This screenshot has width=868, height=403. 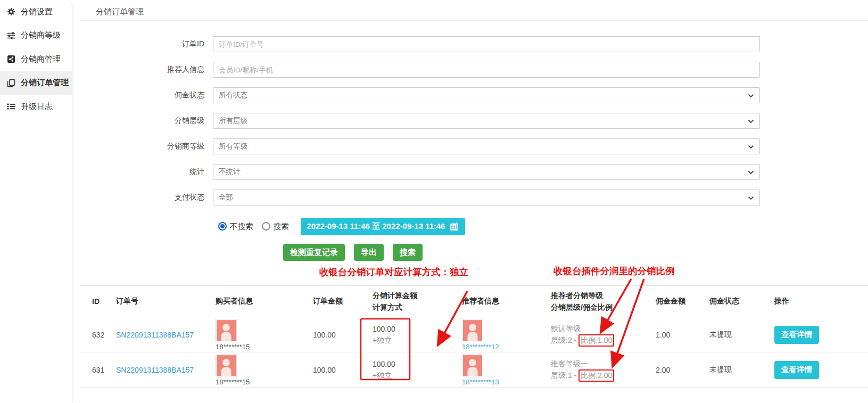 I want to click on col-level: 推荐者分销等级分销层级/佣金比例, so click(x=604, y=301).